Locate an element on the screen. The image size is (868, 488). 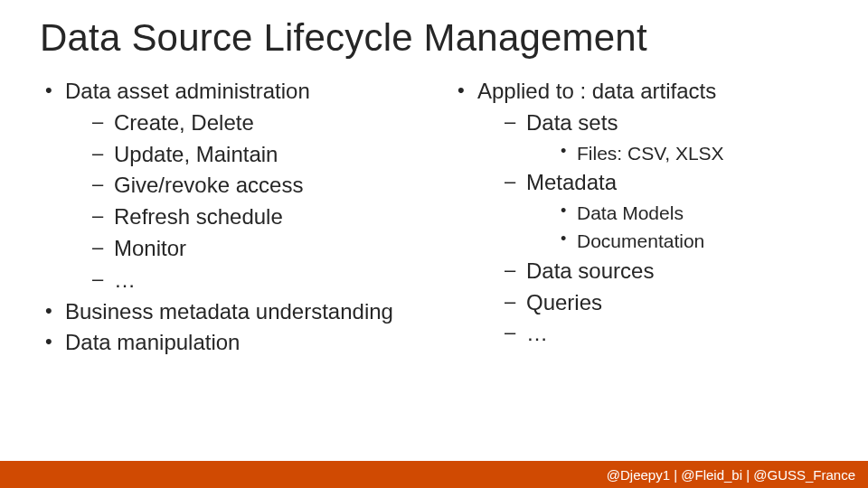
list-item: Files: CSV, XLSX is located at coordinates (691, 154).